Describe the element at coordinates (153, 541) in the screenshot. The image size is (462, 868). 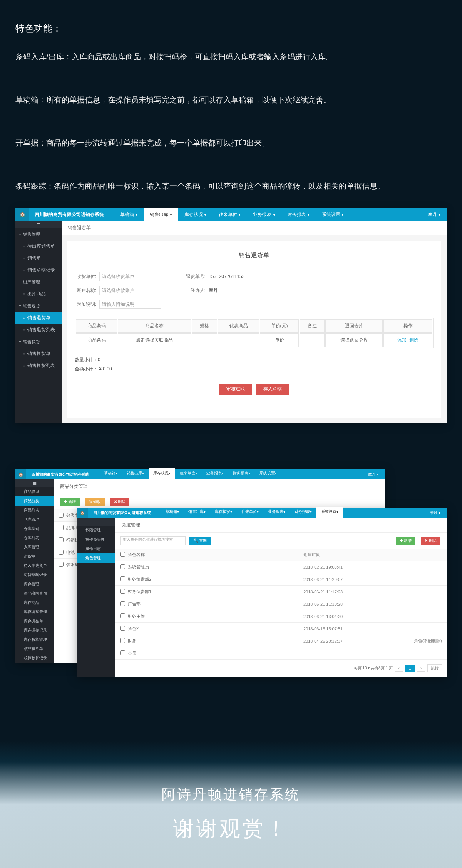
I see `search-input: 输入角色的名称进行模糊搜索` at that location.